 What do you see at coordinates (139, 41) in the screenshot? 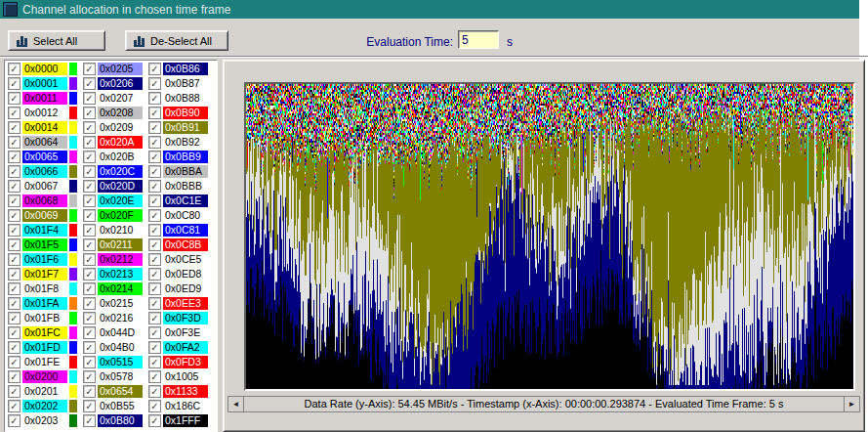
I see `deselect-all-icon` at bounding box center [139, 41].